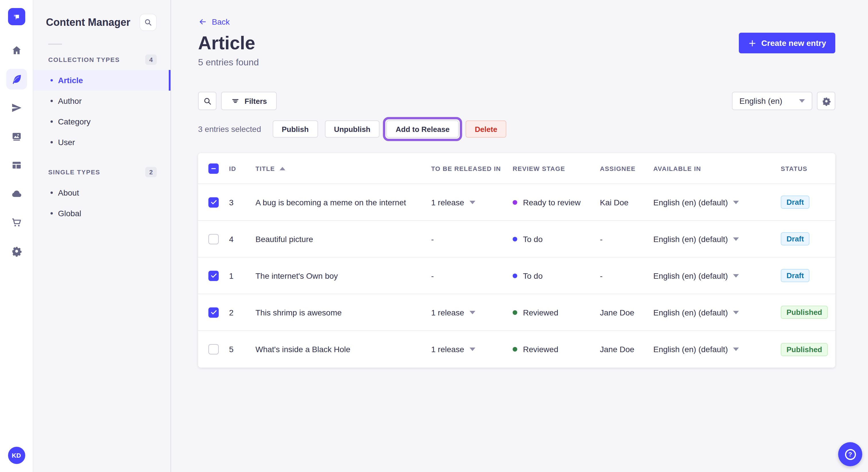 The height and width of the screenshot is (472, 868). What do you see at coordinates (102, 80) in the screenshot?
I see `subnav-item-article: Article` at bounding box center [102, 80].